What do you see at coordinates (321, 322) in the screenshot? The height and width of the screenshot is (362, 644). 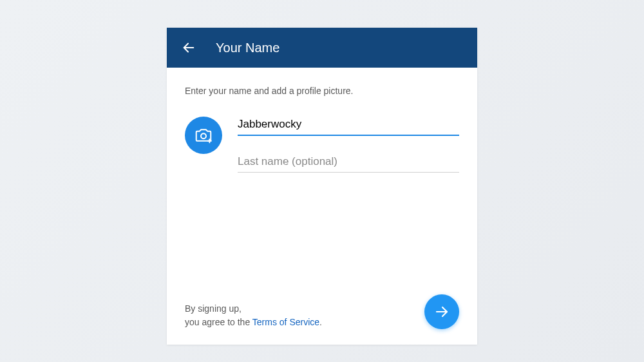 I see `terms-line2-suffix: .` at bounding box center [321, 322].